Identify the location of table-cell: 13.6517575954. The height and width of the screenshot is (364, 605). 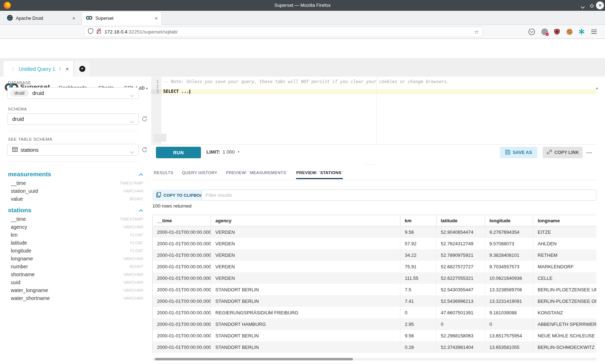
(509, 336).